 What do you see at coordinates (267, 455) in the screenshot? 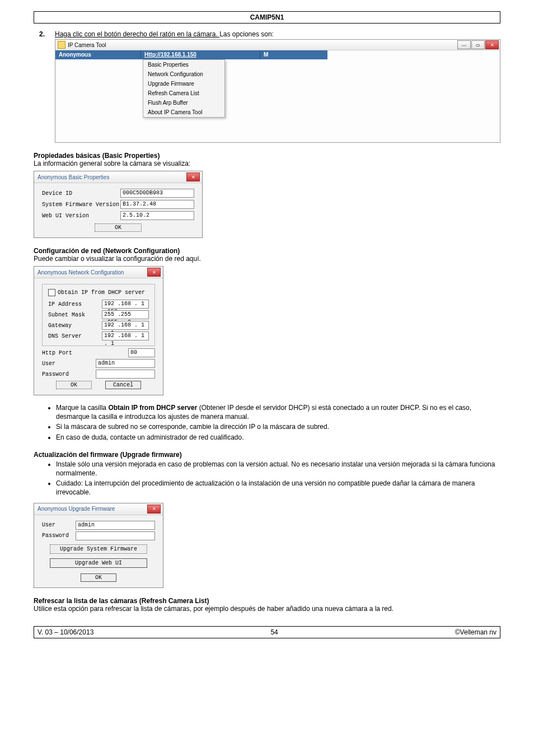
I see `heading-upgrade-firmware: Actualización del firmware (Upgrade firm…` at bounding box center [267, 455].